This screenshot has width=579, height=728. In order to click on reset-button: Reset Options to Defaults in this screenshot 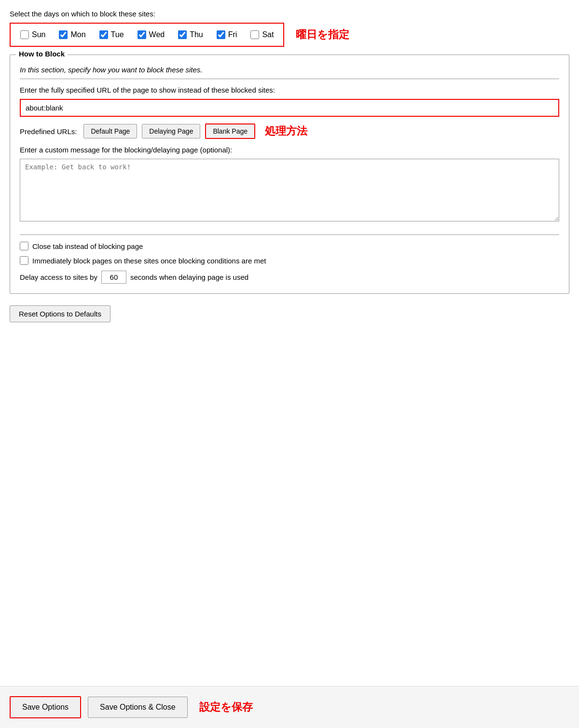, I will do `click(60, 314)`.